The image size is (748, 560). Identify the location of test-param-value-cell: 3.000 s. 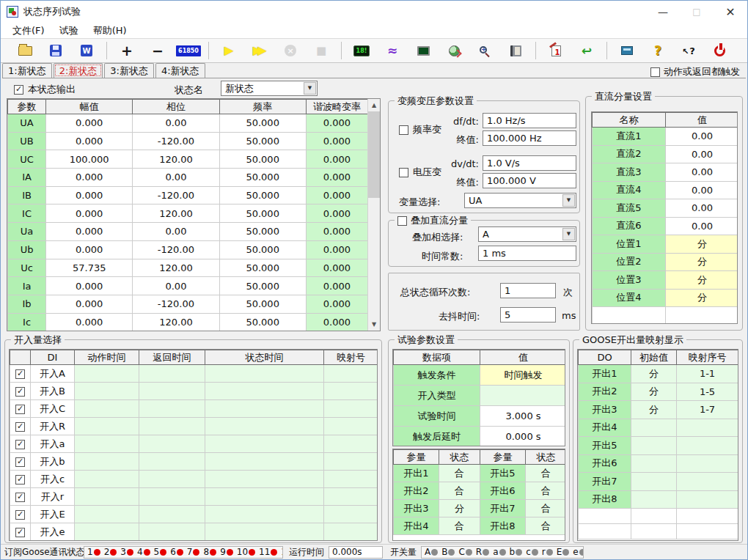
(524, 416).